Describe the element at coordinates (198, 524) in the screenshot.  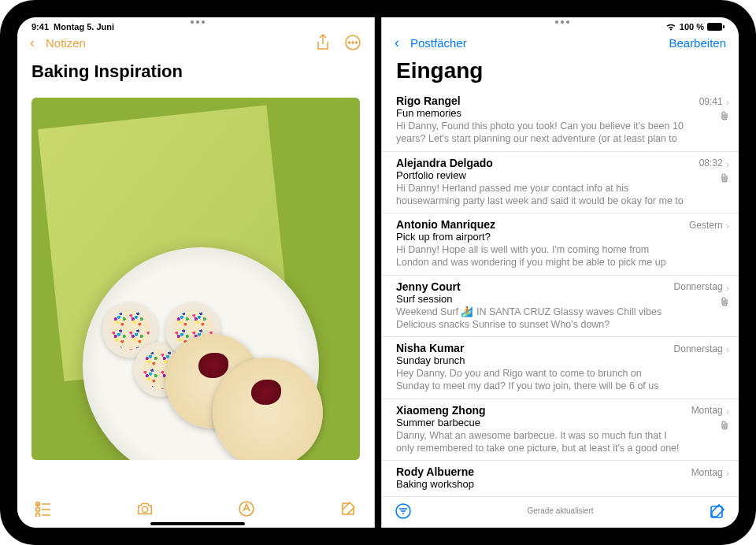
I see `home-indicator` at that location.